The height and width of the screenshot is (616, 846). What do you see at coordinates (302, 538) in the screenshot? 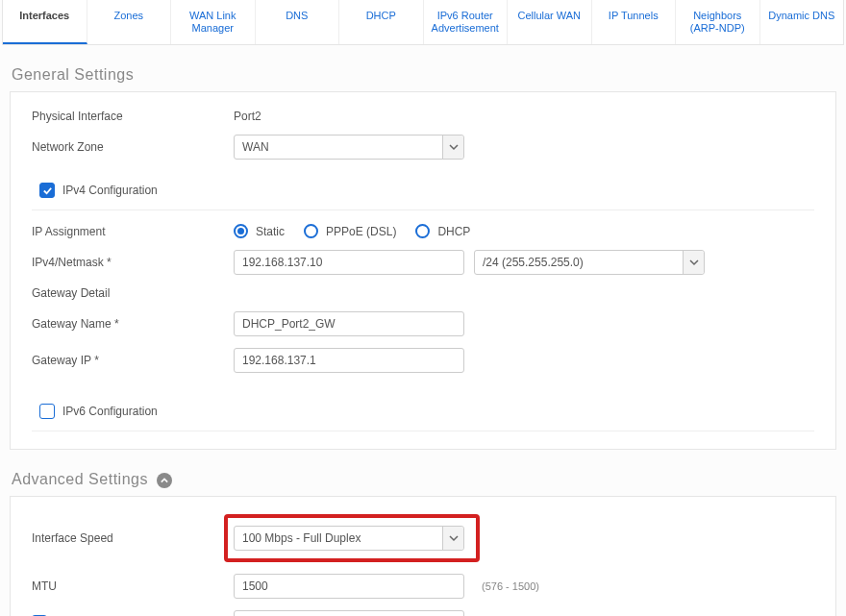
I see `interface-speed-value: 100 Mbps - Full Duplex` at bounding box center [302, 538].